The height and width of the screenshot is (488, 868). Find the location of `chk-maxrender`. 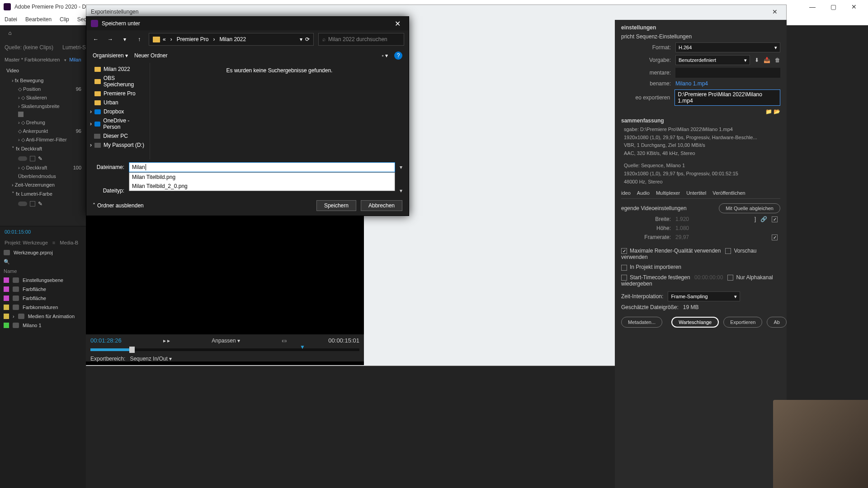

chk-maxrender is located at coordinates (624, 251).